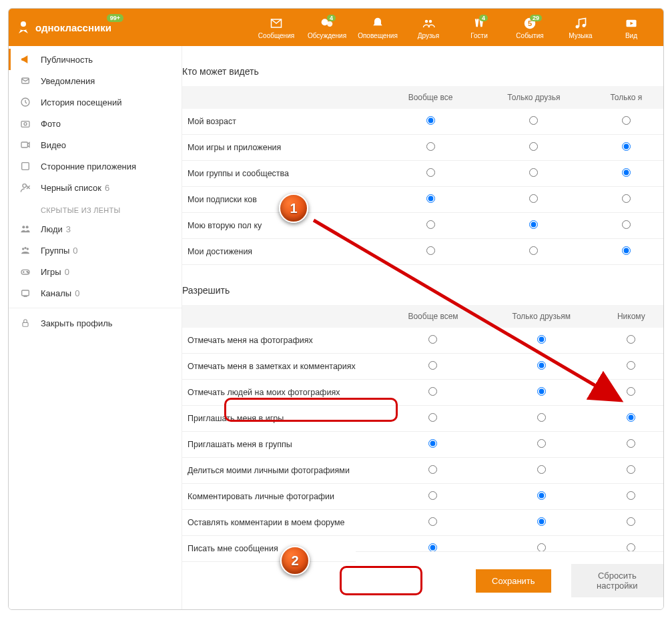 This screenshot has height=618, width=672. What do you see at coordinates (282, 523) in the screenshot?
I see `row-label: Оставлять комментарии в моем форуме` at bounding box center [282, 523].